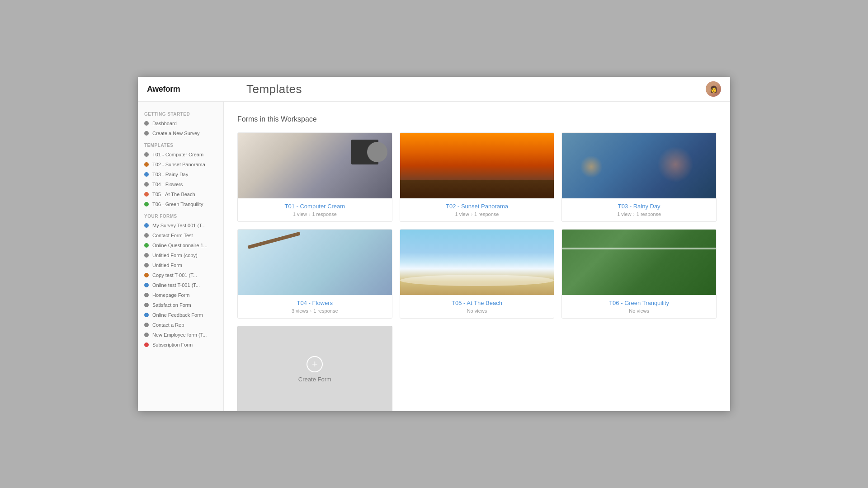 The image size is (868, 488). I want to click on create-form-card: + Create Form, so click(315, 369).